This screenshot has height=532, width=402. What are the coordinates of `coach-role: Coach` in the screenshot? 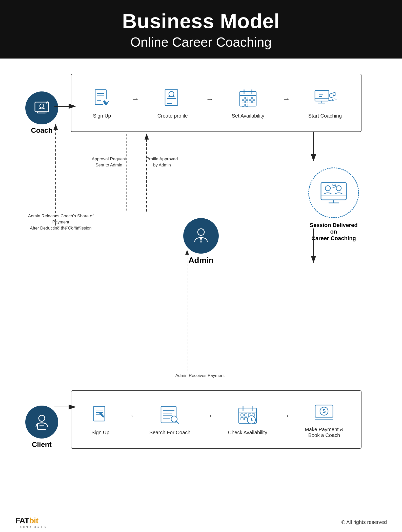 It's located at (42, 113).